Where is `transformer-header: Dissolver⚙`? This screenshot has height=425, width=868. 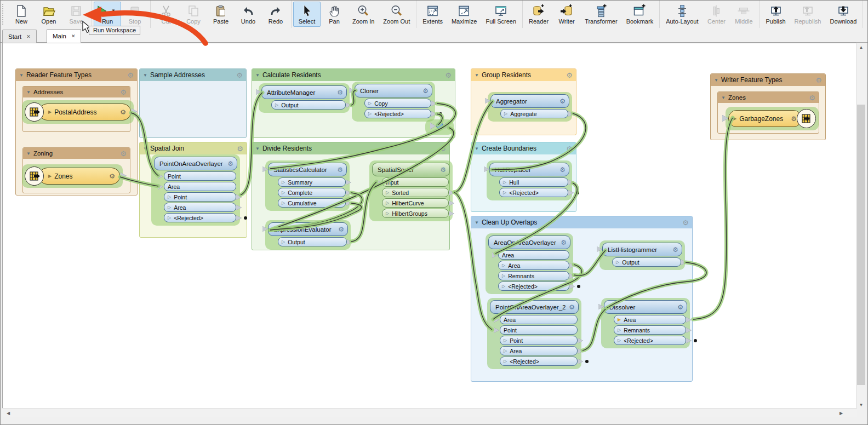 transformer-header: Dissolver⚙ is located at coordinates (646, 307).